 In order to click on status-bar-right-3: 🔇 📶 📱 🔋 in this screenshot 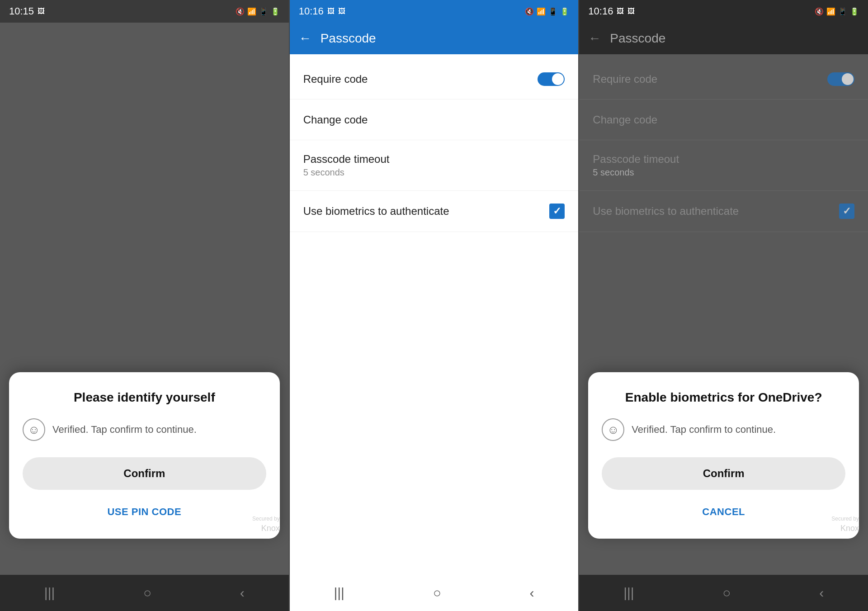, I will do `click(837, 12)`.